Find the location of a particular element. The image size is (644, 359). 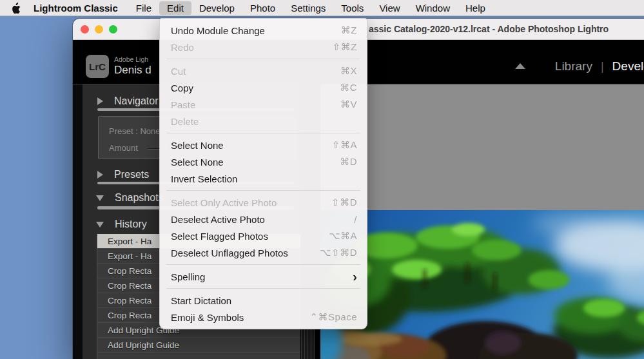

menubar-item-tools: Tools is located at coordinates (352, 8).